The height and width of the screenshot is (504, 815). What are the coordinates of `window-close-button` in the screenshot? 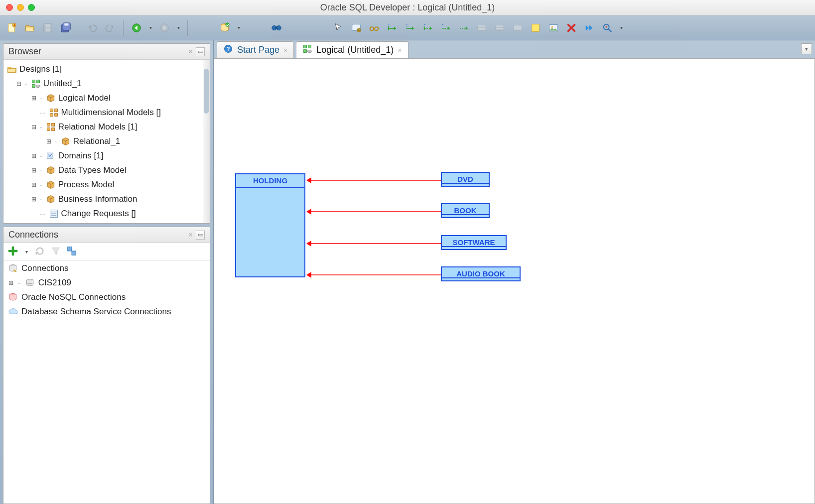 It's located at (9, 7).